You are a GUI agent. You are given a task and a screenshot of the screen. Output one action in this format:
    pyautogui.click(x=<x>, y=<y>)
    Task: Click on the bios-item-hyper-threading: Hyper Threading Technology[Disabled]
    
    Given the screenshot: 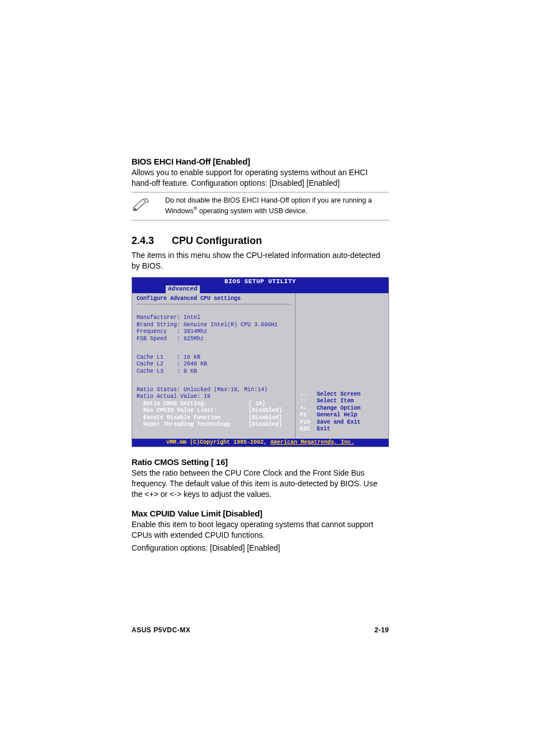 What is the action you would take?
    pyautogui.click(x=209, y=424)
    